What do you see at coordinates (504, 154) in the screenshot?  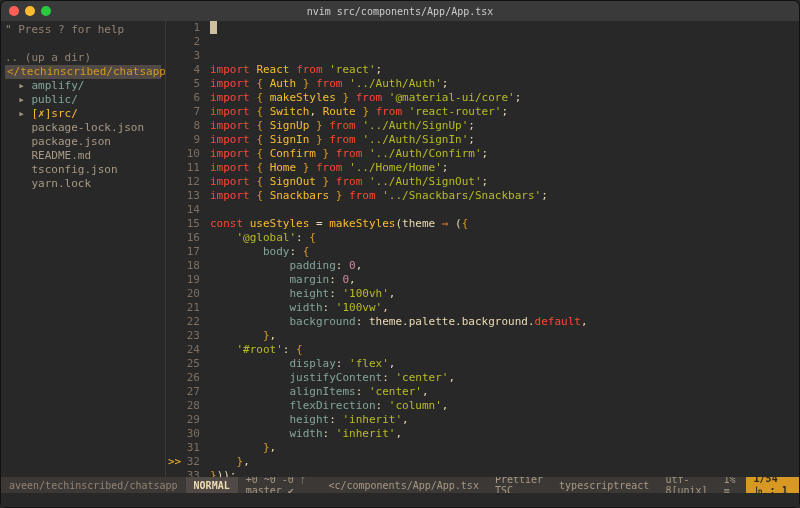 I see `code-line: import { Confirm } from '../Auth/Confirm…` at bounding box center [504, 154].